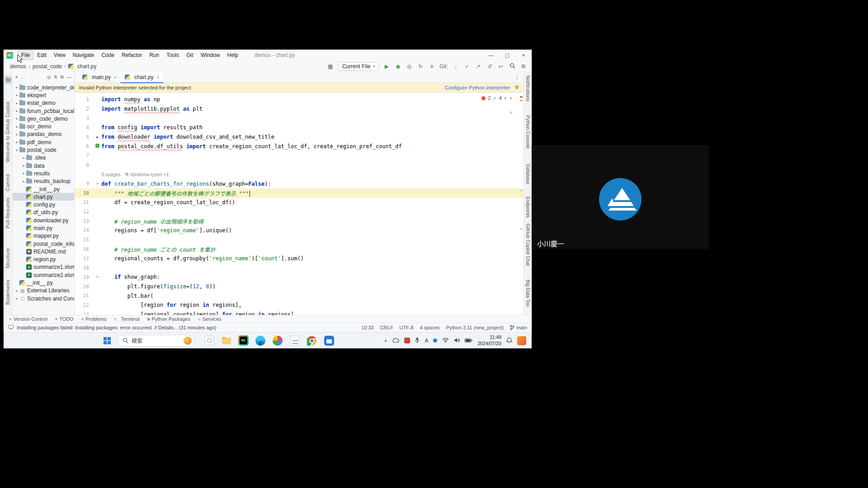 The height and width of the screenshot is (488, 868). I want to click on menu-code: Code, so click(108, 55).